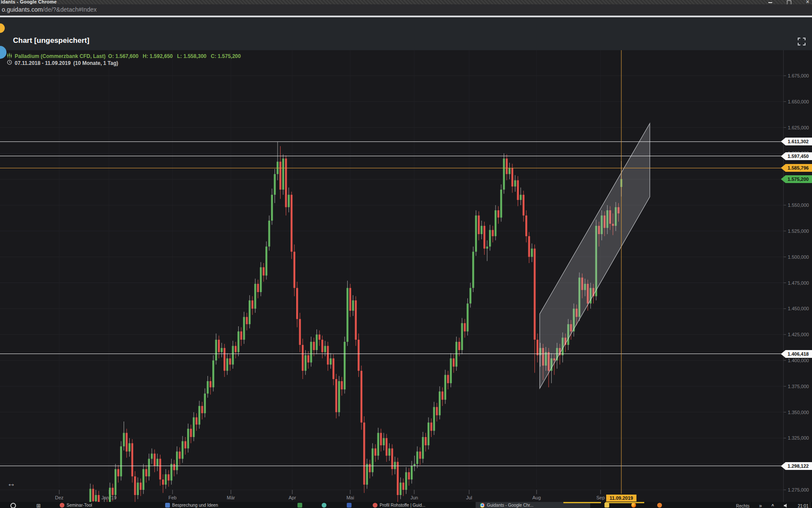 The height and width of the screenshot is (508, 812). Describe the element at coordinates (80, 505) in the screenshot. I see `taskbar-app-label: Seminar-Tool` at that location.